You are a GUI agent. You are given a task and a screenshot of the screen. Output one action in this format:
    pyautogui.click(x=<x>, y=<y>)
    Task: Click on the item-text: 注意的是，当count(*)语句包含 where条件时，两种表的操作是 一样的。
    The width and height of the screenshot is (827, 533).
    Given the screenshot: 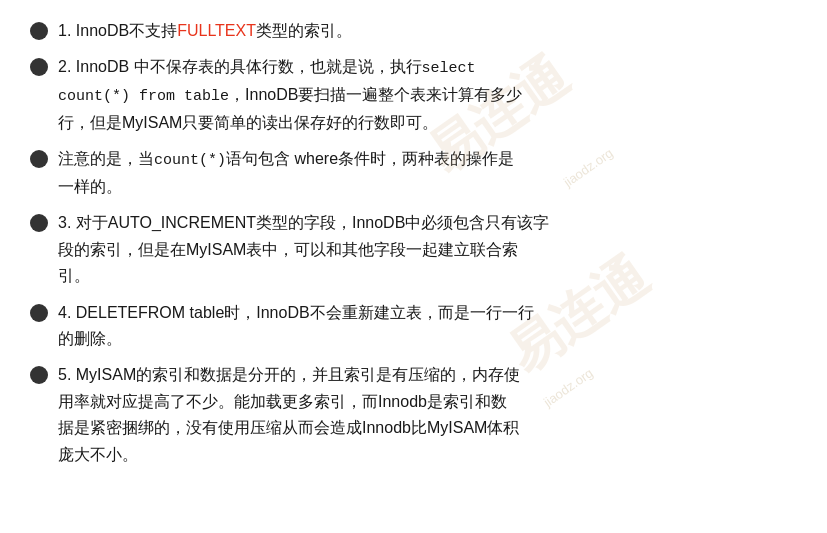 What is the action you would take?
    pyautogui.click(x=428, y=173)
    